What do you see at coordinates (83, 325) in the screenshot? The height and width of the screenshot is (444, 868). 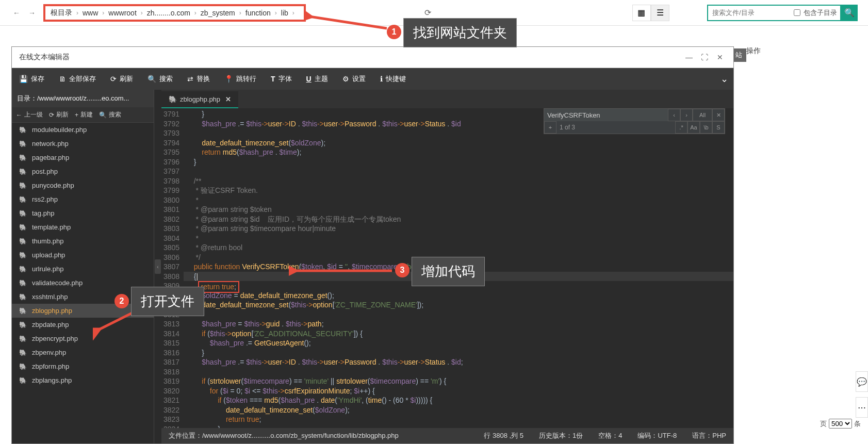 I see `tree-file-item: 🐘zbpdate.php` at bounding box center [83, 325].